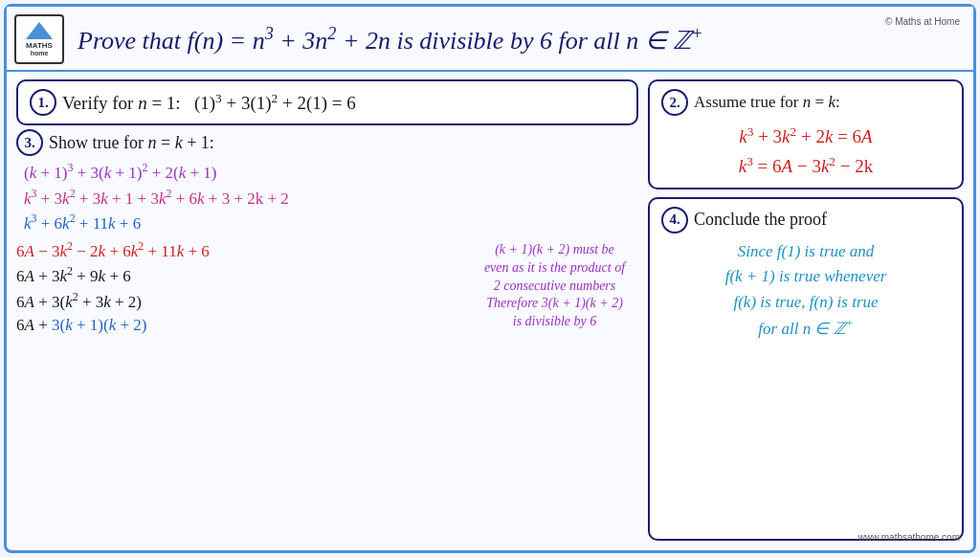 The width and height of the screenshot is (980, 557). Describe the element at coordinates (239, 251) in the screenshot. I see `step3-line4: 6A − 3k2 − 2k + 6k2 + 11k + 6` at that location.